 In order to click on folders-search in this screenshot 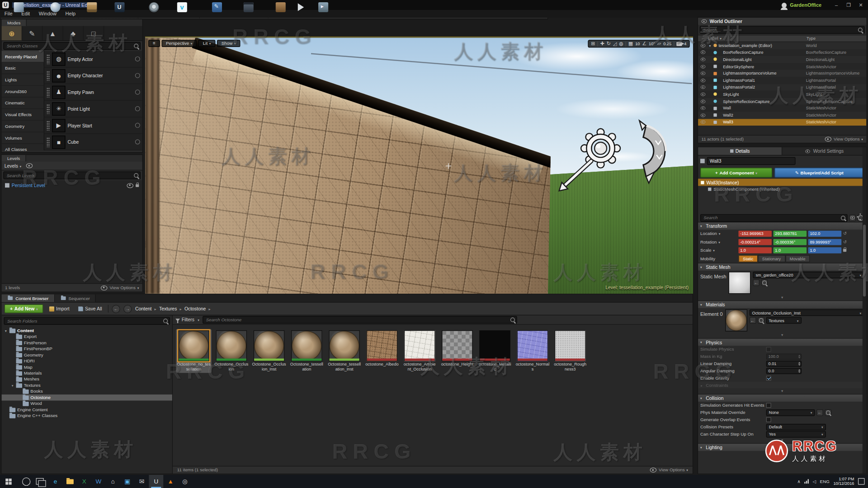, I will do `click(87, 321)`.